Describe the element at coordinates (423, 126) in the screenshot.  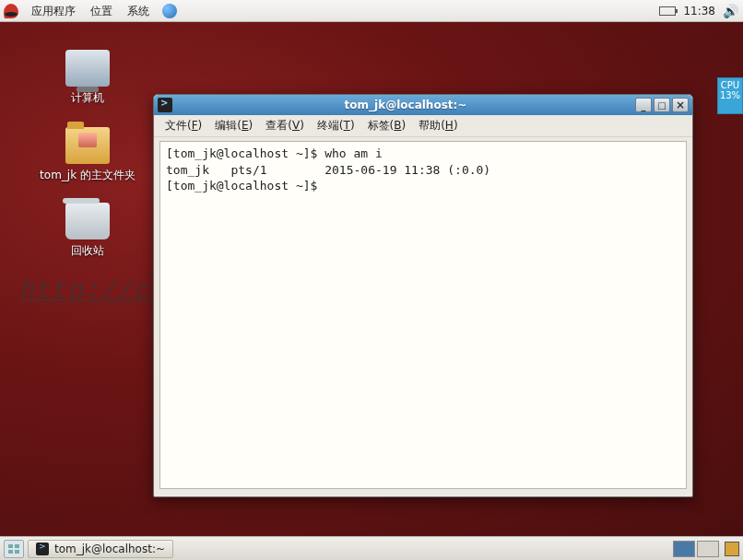
I see `terminal-menubar: 文件(F) 编辑(E) 查看(V) 终端(T) 标签(B) 帮助(H)` at that location.